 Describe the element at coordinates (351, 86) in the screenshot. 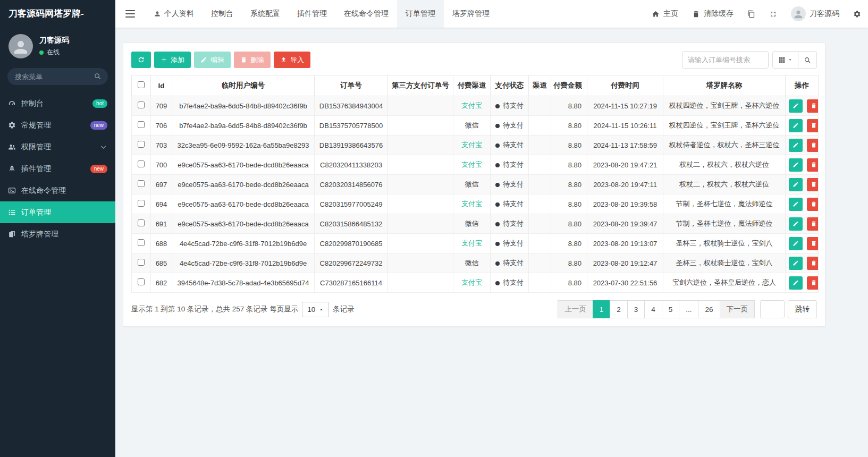

I see `col-order-no: 订单号` at that location.